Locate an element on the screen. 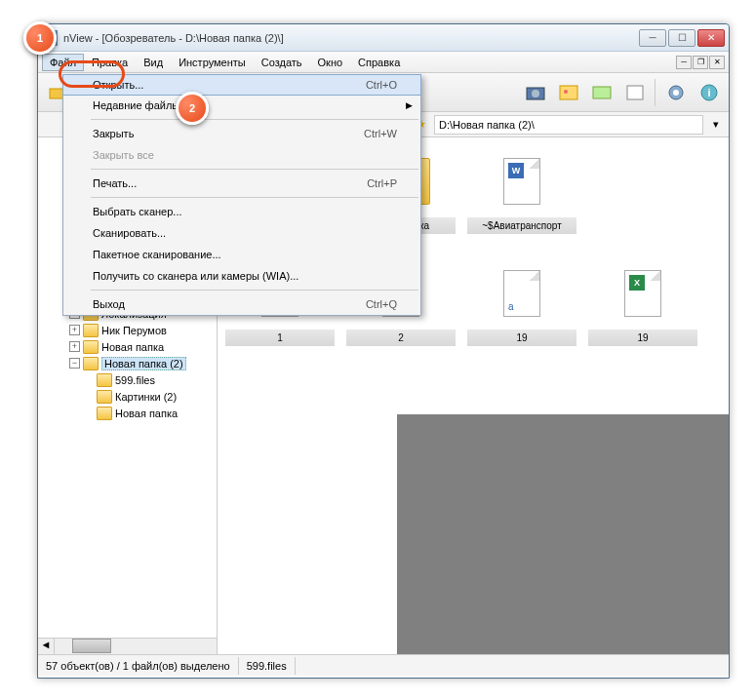  thumbnail-caption: 2 is located at coordinates (401, 337).